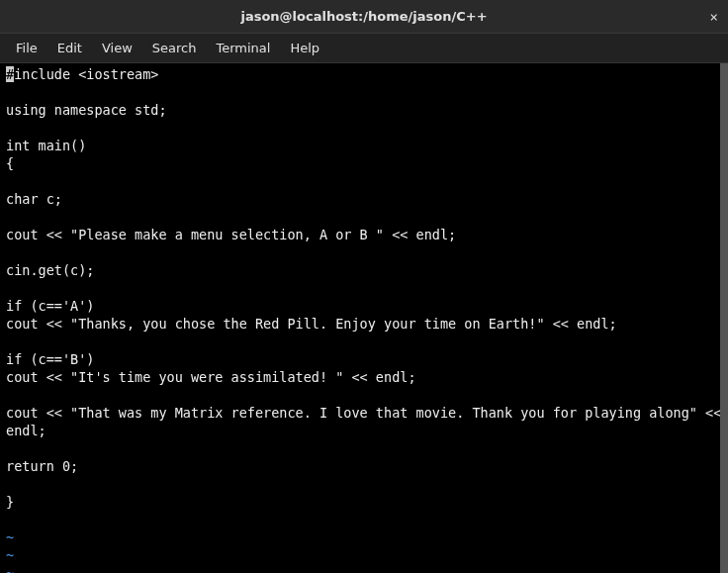 The height and width of the screenshot is (573, 728). I want to click on scrollbar, so click(724, 319).